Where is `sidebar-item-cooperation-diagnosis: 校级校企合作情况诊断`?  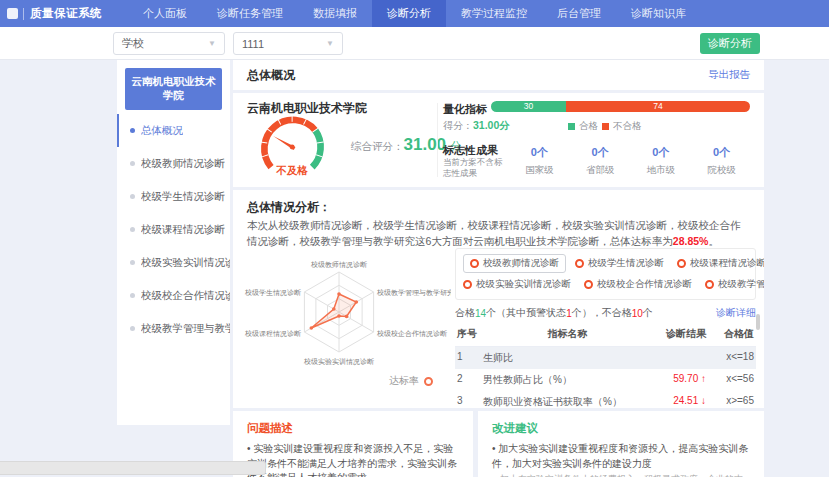 sidebar-item-cooperation-diagnosis: 校级校企合作情况诊断 is located at coordinates (174, 296).